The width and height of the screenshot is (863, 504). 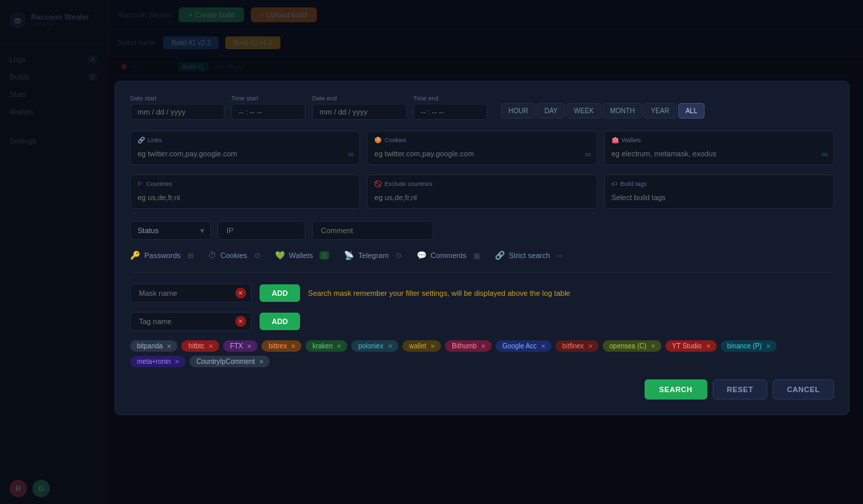 I want to click on toggle-wallets: 💚 Wallets 6, so click(x=302, y=255).